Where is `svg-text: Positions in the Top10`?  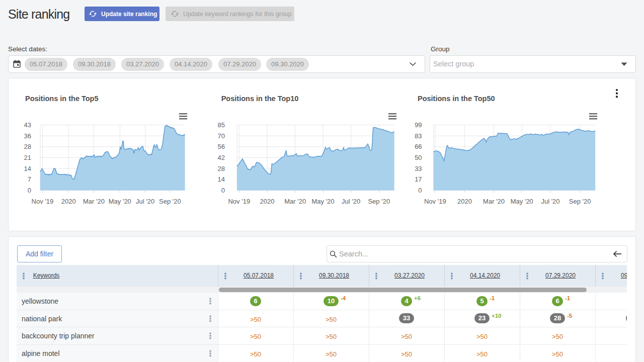
svg-text: Positions in the Top10 is located at coordinates (260, 99).